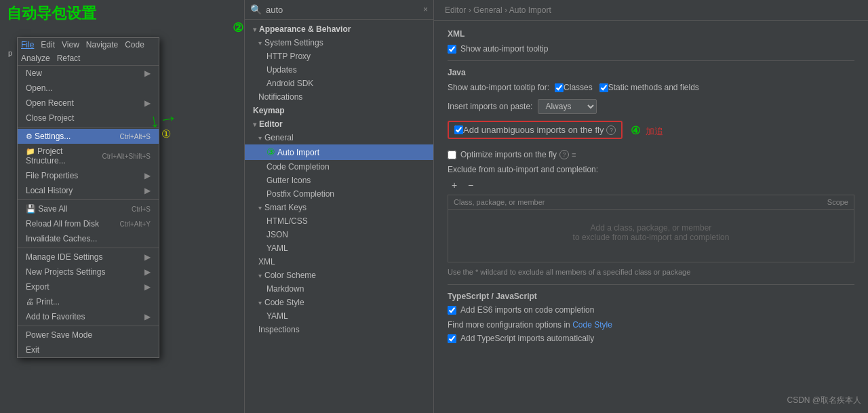 This screenshot has width=868, height=413. I want to click on table-col2-header: Scope, so click(838, 202).